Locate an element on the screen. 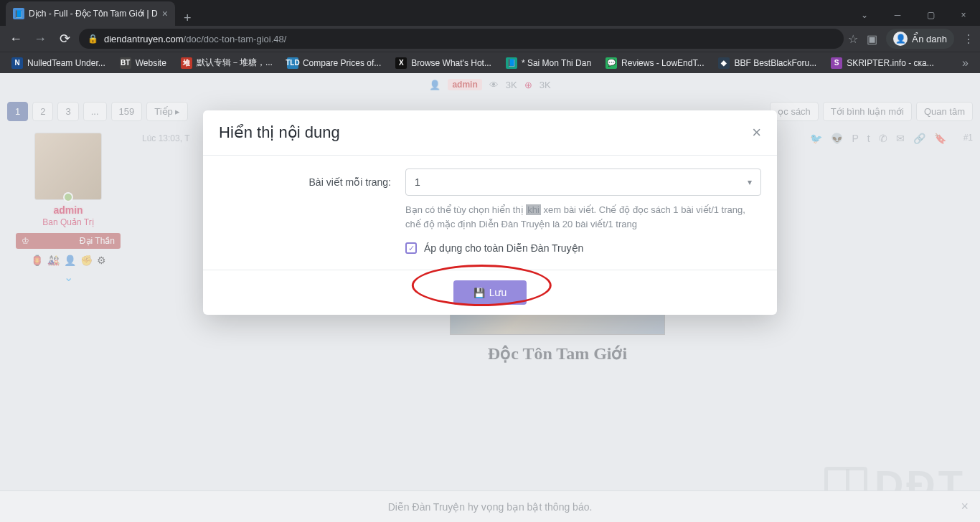 This screenshot has height=522, width=980. bookmark-item: 💬Reviews - LowEndT... is located at coordinates (654, 63).